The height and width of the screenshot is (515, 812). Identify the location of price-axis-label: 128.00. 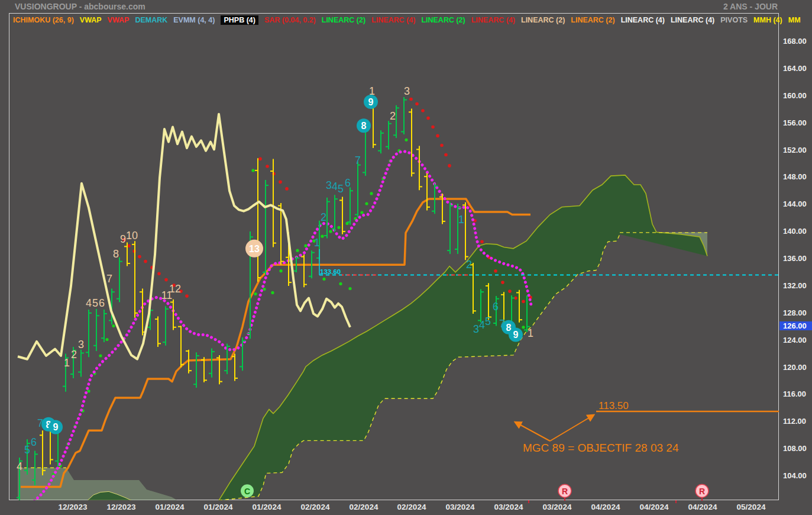
(797, 313).